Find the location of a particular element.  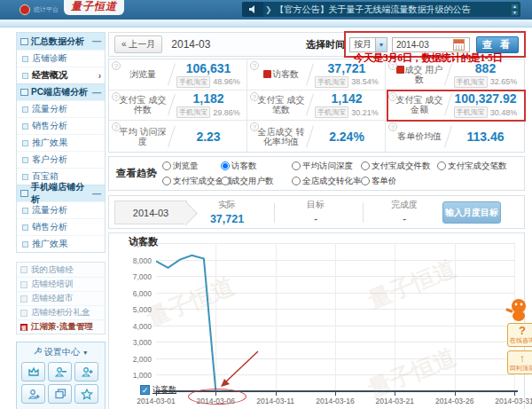

app-logo: 统计平台 量子恒道 is located at coordinates (72, 7).